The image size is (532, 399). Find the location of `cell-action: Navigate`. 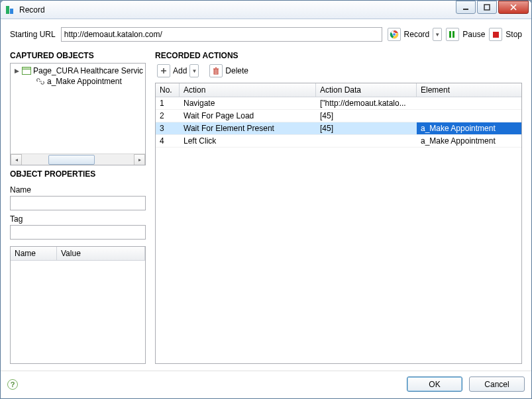

cell-action: Navigate is located at coordinates (248, 103).